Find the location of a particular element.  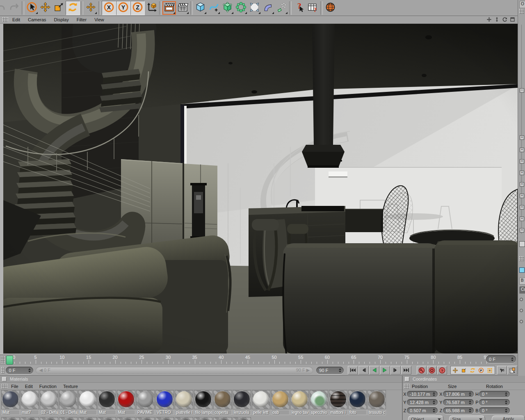

objects-grip is located at coordinates (522, 11).